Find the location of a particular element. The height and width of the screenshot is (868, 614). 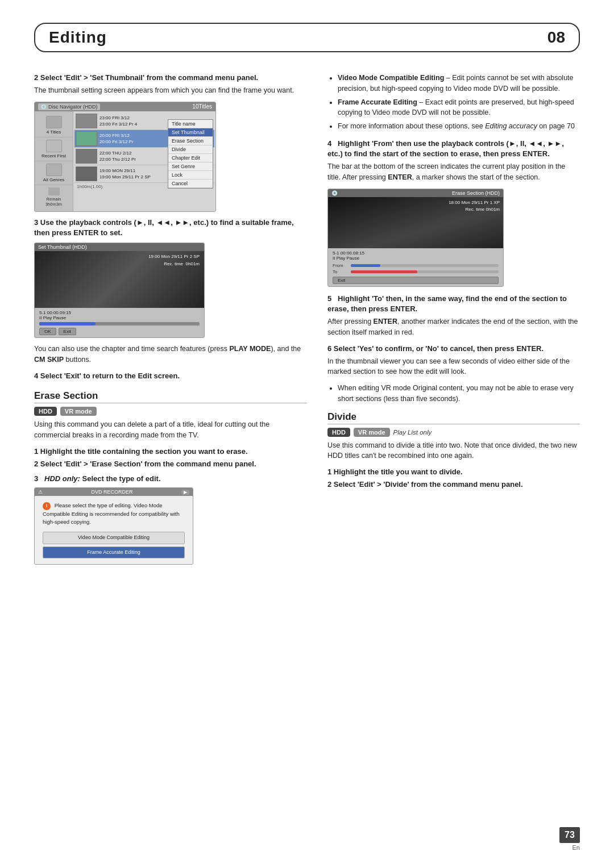

menu-item-lock: Lock is located at coordinates (190, 175).